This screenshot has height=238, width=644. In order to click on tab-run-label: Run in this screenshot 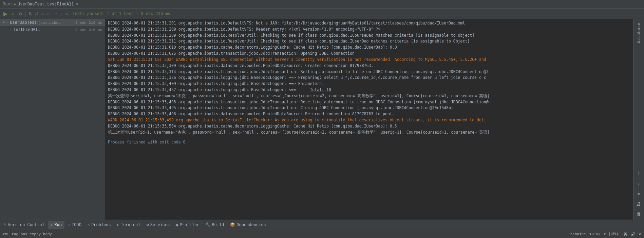, I will do `click(58, 225)`.